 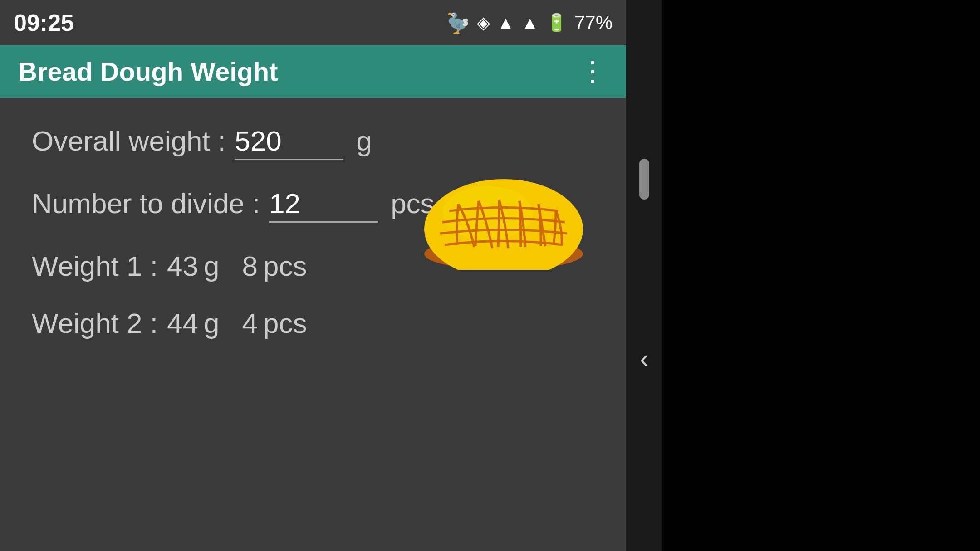 I want to click on weight2-unit-pcs: pcs, so click(x=285, y=323).